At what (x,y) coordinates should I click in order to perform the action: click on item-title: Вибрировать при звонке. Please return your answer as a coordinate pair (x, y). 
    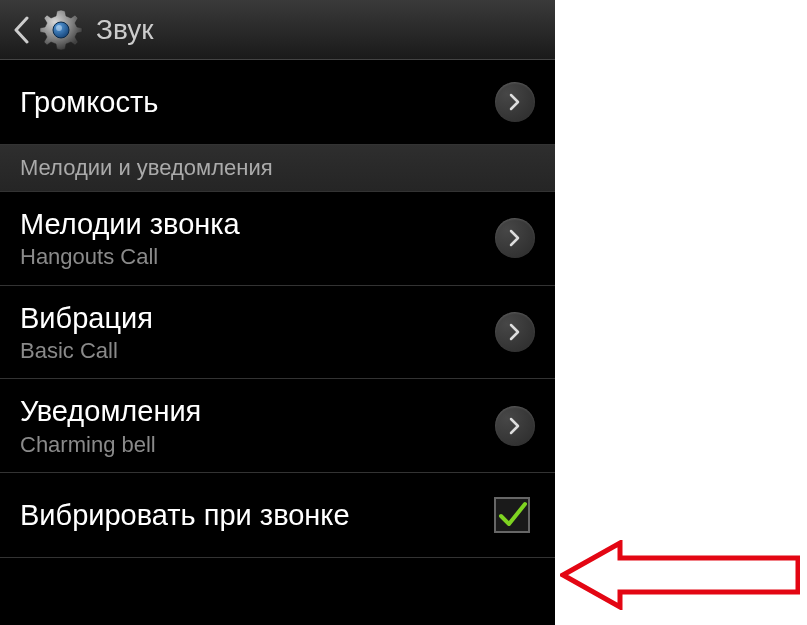
    Looking at the image, I should click on (257, 515).